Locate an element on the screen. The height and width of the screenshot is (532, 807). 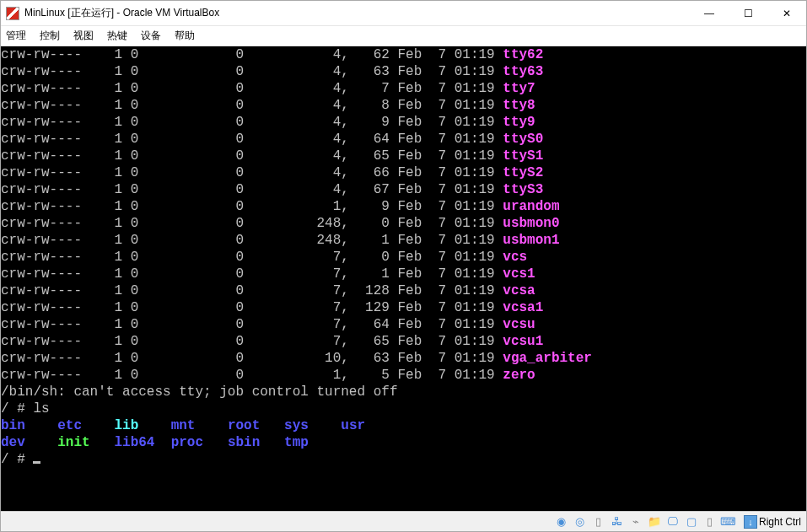
ls-row: crw-rw---- 1 0 0 7, 65 Feb 7 01:19 vcsu1 is located at coordinates (403, 341).